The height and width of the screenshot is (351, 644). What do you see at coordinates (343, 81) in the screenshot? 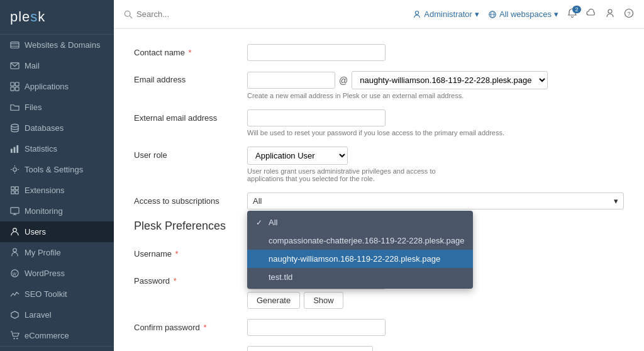
I see `email-at-symbol: @` at bounding box center [343, 81].